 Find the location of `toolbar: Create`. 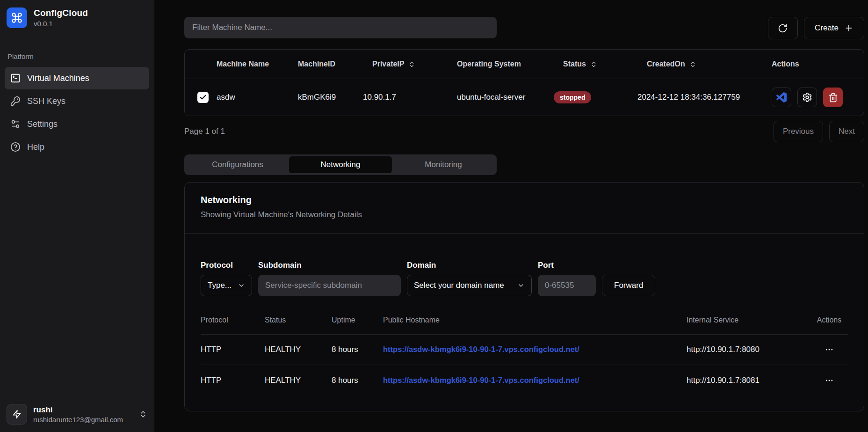

toolbar: Create is located at coordinates (524, 28).